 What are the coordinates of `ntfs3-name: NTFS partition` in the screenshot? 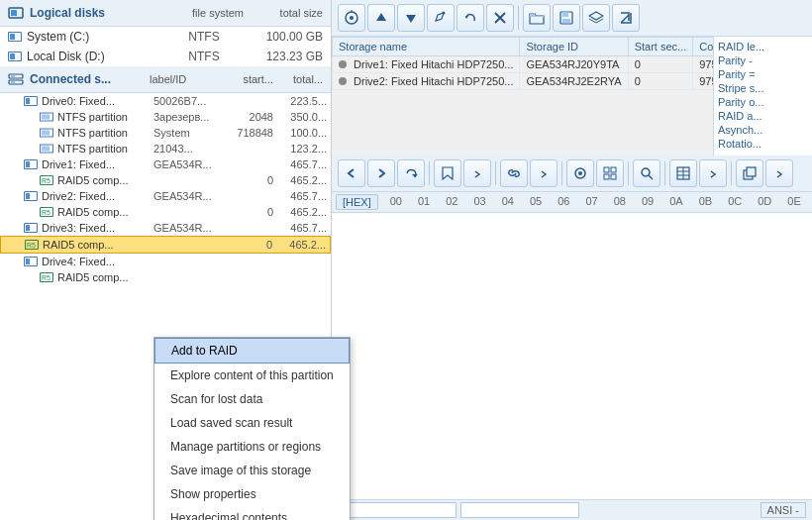 It's located at (105, 149).